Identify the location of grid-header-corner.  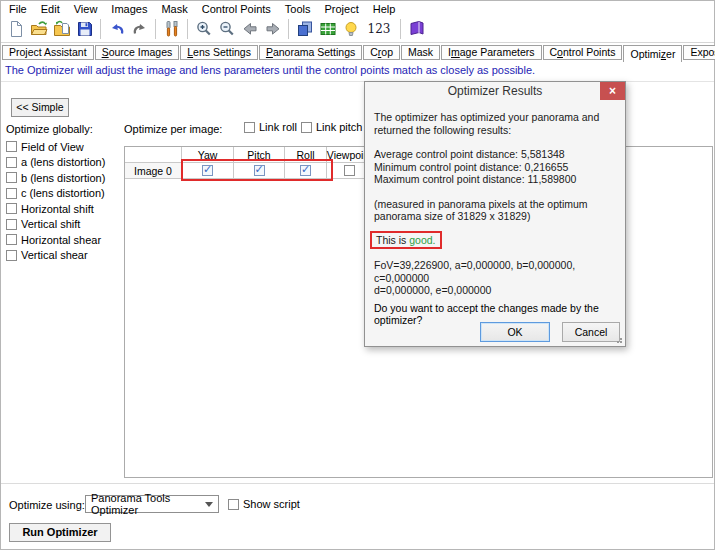
(154, 155).